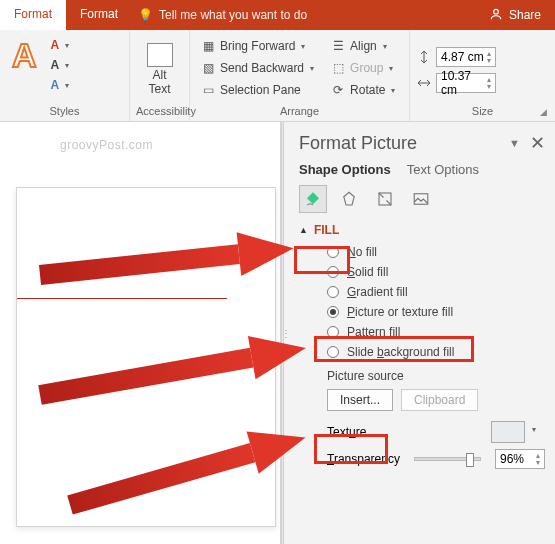  What do you see at coordinates (349, 199) in the screenshot?
I see `effects-icon` at bounding box center [349, 199].